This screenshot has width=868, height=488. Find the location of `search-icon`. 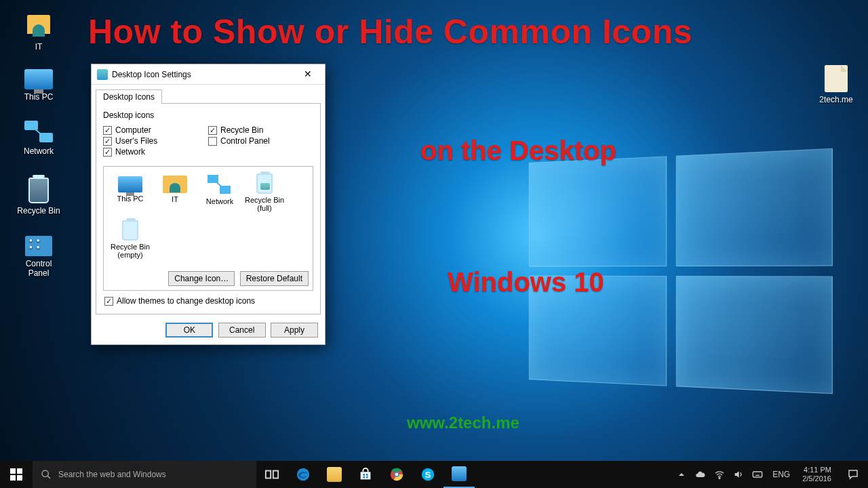

search-icon is located at coordinates (46, 474).